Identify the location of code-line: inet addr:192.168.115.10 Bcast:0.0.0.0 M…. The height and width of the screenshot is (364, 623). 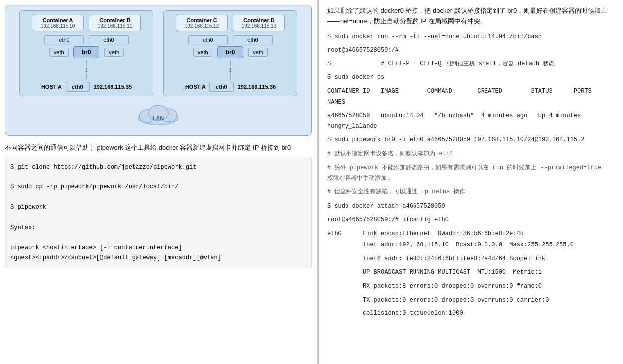
(471, 245).